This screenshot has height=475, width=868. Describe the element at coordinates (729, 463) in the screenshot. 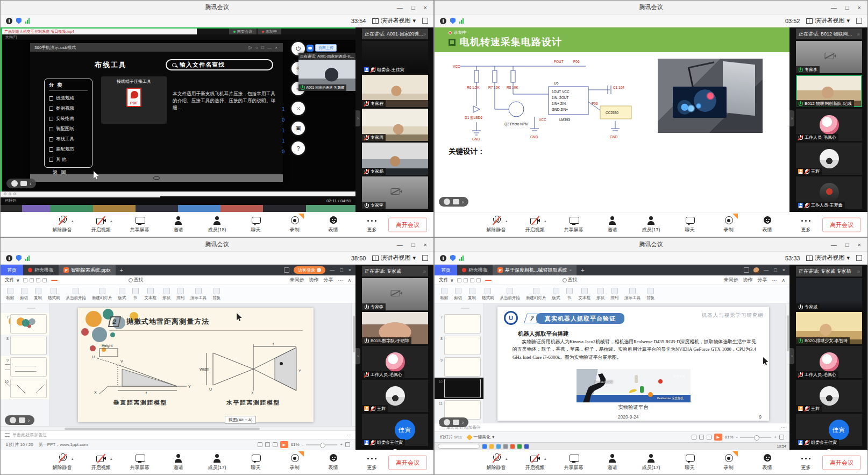

I see `toolbar-button: ▴ 录制` at that location.